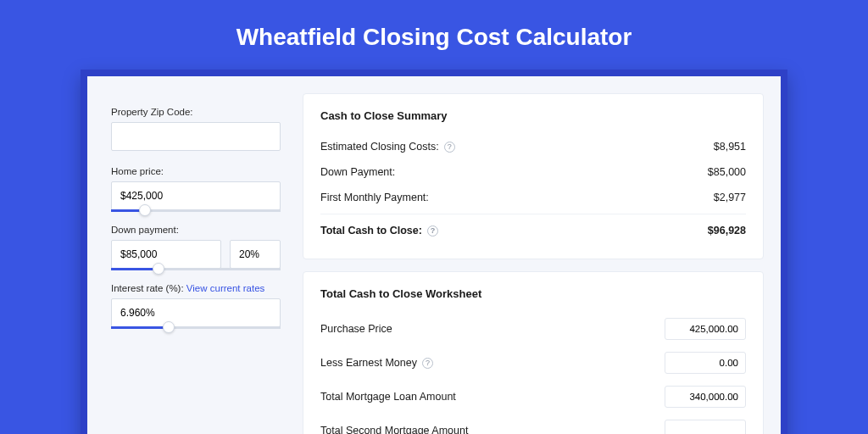 This screenshot has width=868, height=434. What do you see at coordinates (255, 254) in the screenshot?
I see `down-payment-pct-input` at bounding box center [255, 254].